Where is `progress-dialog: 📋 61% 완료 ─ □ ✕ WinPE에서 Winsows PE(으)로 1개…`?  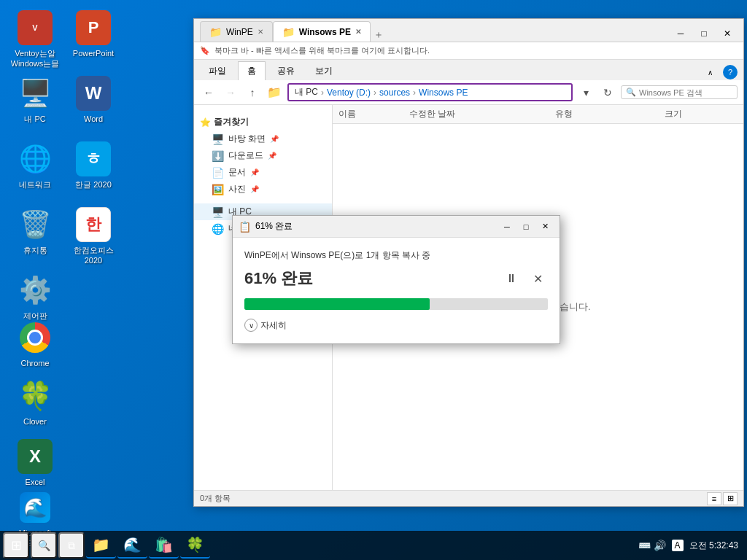 progress-dialog: 📋 61% 완료 ─ □ ✕ WinPE에서 Winsows PE(으)로 1개… is located at coordinates (396, 280).